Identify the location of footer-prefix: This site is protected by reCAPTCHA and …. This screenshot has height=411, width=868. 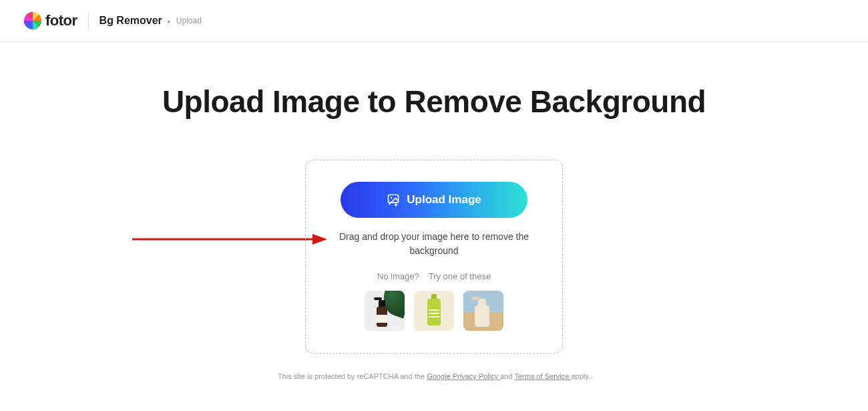
(353, 376).